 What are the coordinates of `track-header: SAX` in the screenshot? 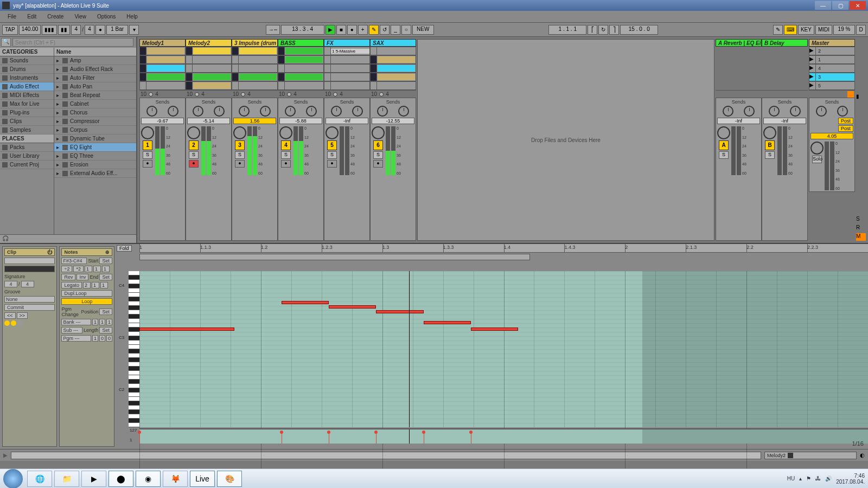 It's located at (393, 43).